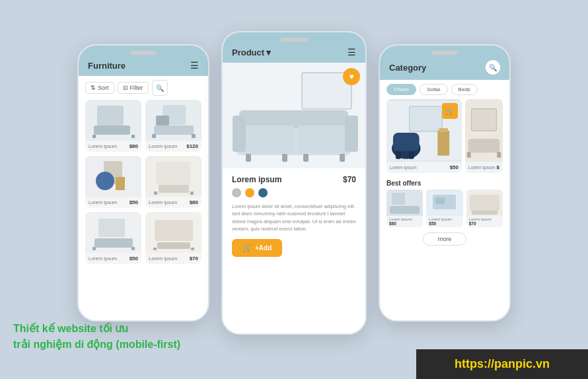  I want to click on search-button-1: 🔍, so click(160, 88).